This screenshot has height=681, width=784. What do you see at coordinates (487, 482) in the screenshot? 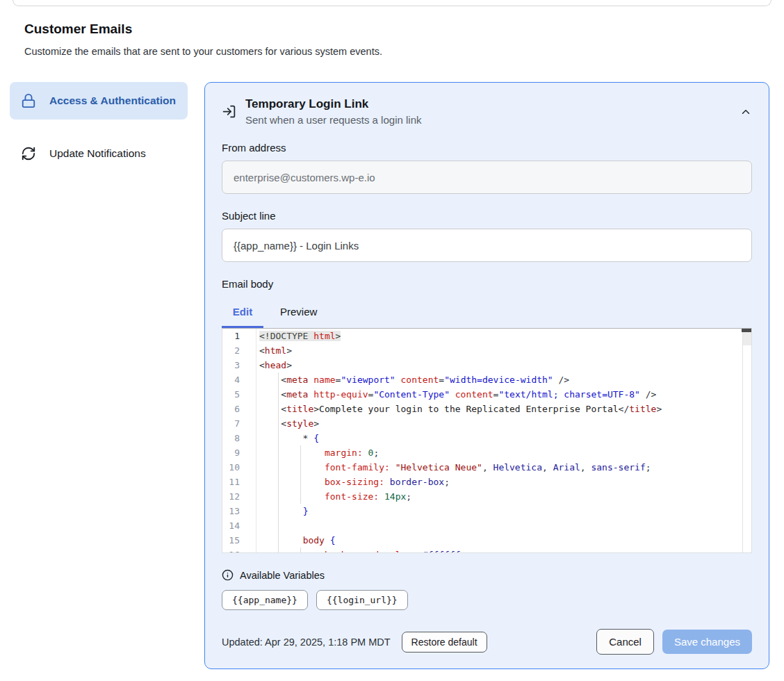
I see `code-line: 11 box-sizing: border-box;` at bounding box center [487, 482].